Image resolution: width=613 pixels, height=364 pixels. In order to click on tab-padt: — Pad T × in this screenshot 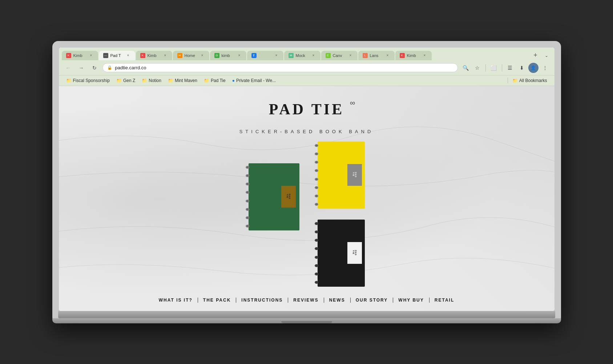, I will do `click(117, 56)`.